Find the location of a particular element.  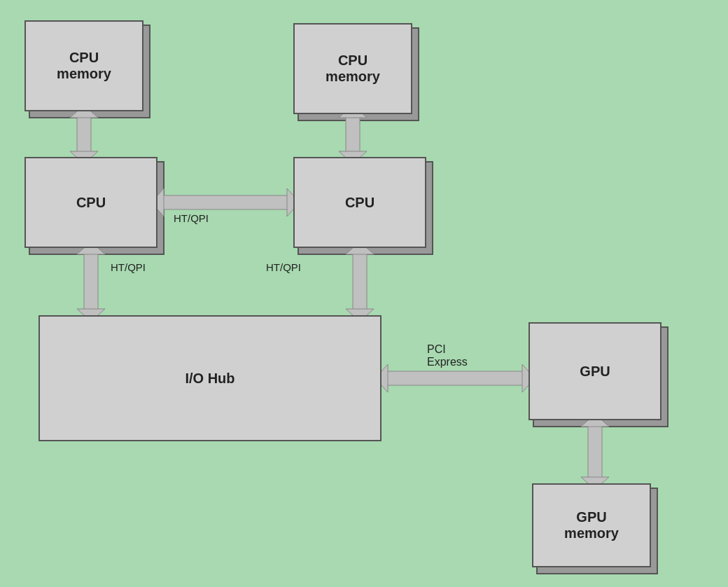

io-hub: I/O Hub is located at coordinates (210, 378).